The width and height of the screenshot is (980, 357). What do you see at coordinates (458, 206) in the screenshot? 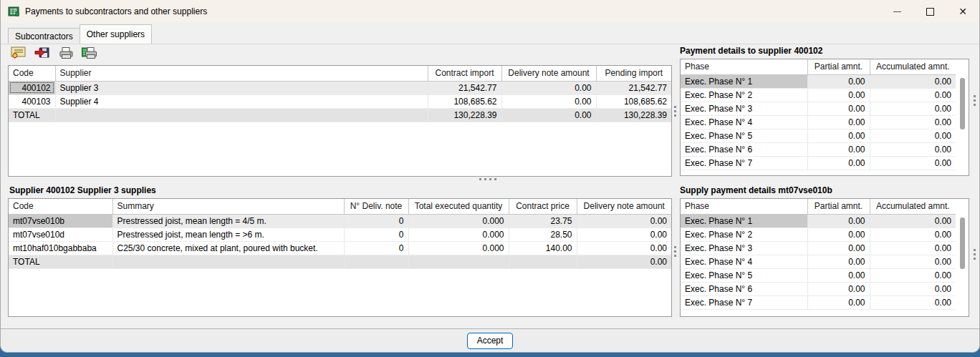
I see `col-header-total-executed: Total executed quantity` at bounding box center [458, 206].